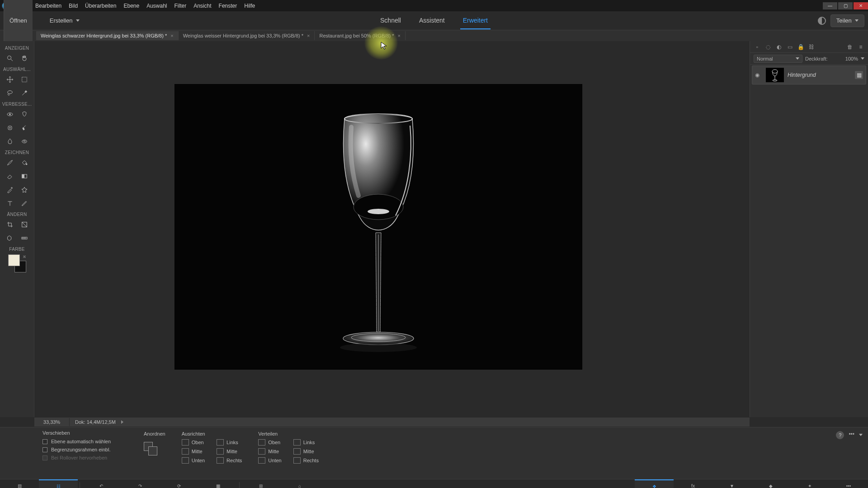  What do you see at coordinates (861, 434) in the screenshot?
I see `collapse-options-icon` at bounding box center [861, 434].